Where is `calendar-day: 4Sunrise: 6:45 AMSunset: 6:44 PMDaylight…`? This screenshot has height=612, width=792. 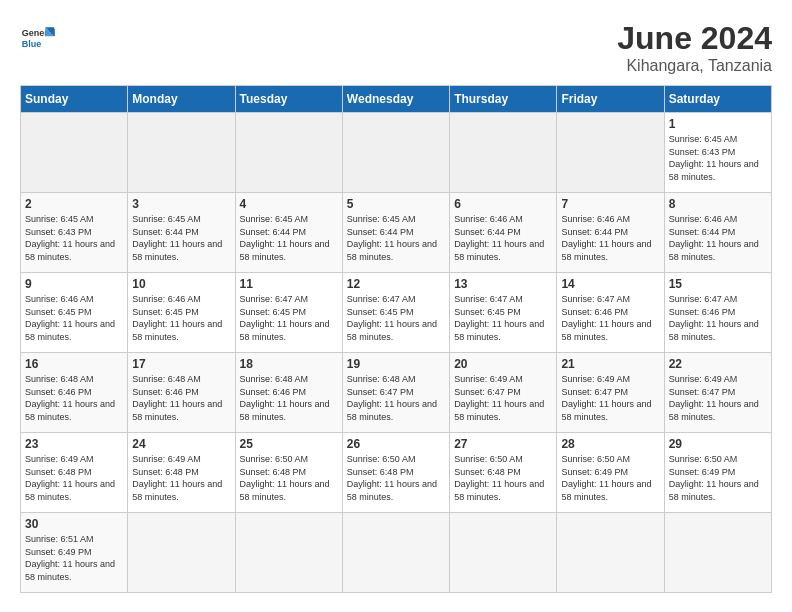
calendar-day: 4Sunrise: 6:45 AMSunset: 6:44 PMDaylight… is located at coordinates (288, 233).